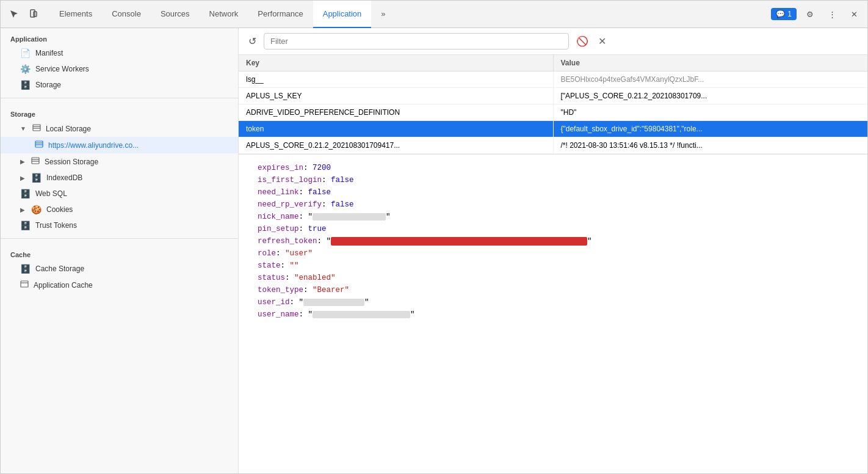  Describe the element at coordinates (37, 178) in the screenshot. I see `indexeddb-icon: 🗄️` at that location.